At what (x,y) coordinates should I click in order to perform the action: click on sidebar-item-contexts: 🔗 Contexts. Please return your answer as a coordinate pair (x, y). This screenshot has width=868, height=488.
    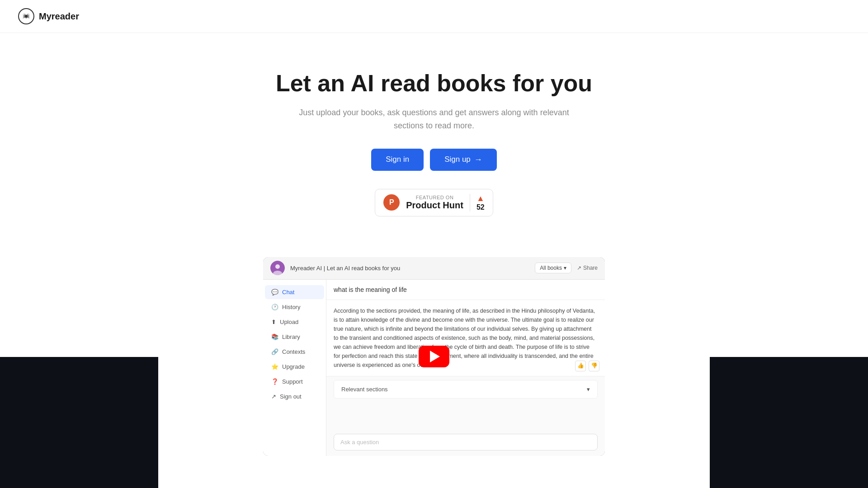
    Looking at the image, I should click on (295, 352).